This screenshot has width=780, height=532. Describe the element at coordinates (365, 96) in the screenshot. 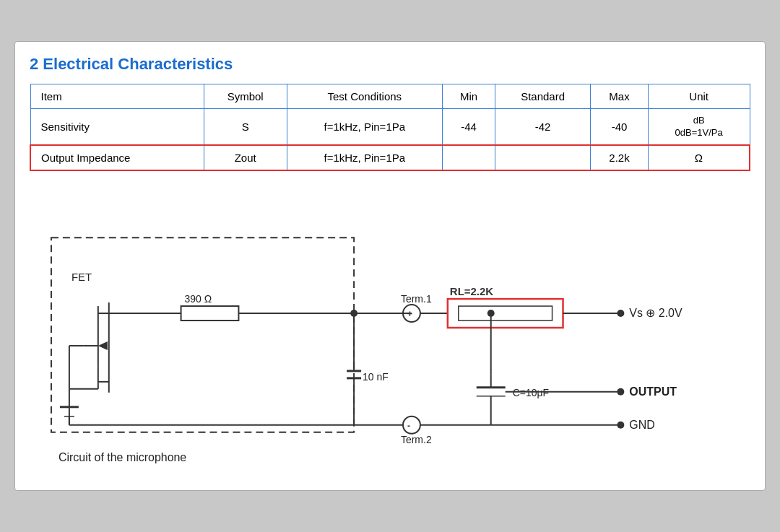

I see `col-header-test-conditions: Test Conditions` at that location.